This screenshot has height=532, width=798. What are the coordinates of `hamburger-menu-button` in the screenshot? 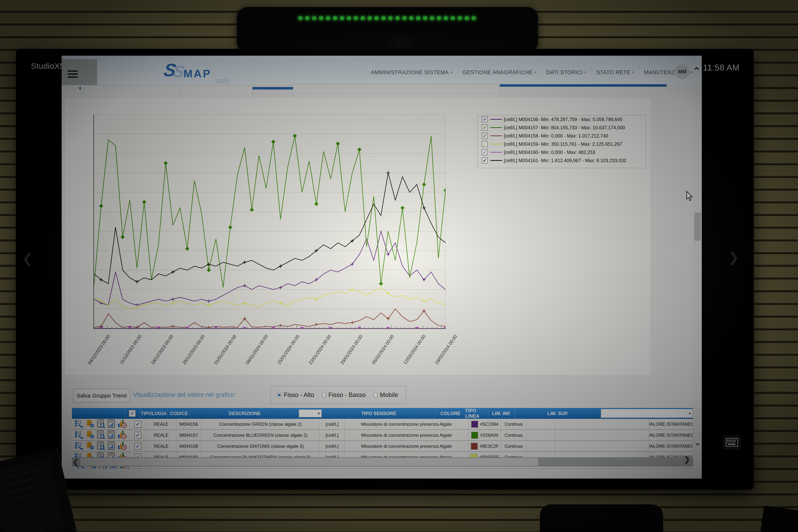 It's located at (73, 74).